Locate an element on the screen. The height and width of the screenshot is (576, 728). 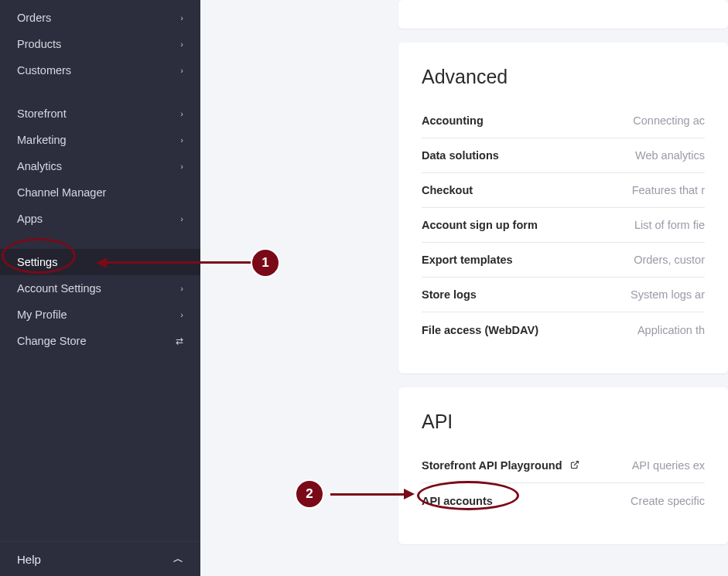
nav-label: Marketing is located at coordinates (42, 140).